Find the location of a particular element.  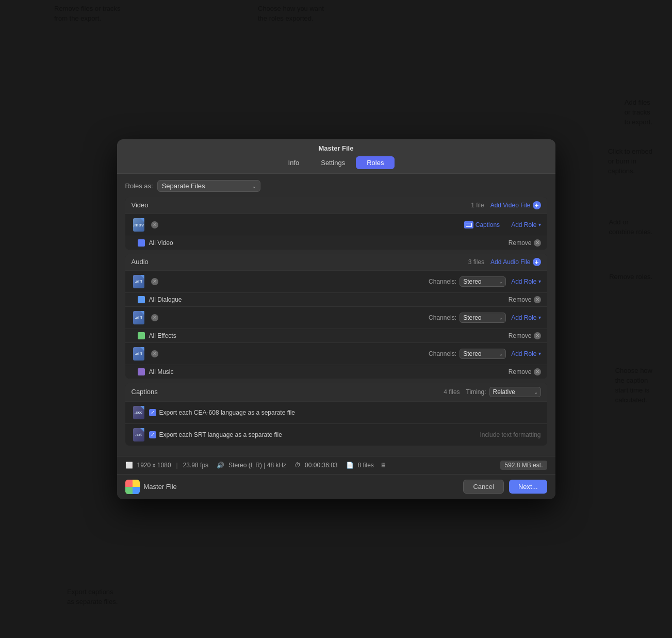

titlebar: Master File Info Settings Roles is located at coordinates (336, 157).